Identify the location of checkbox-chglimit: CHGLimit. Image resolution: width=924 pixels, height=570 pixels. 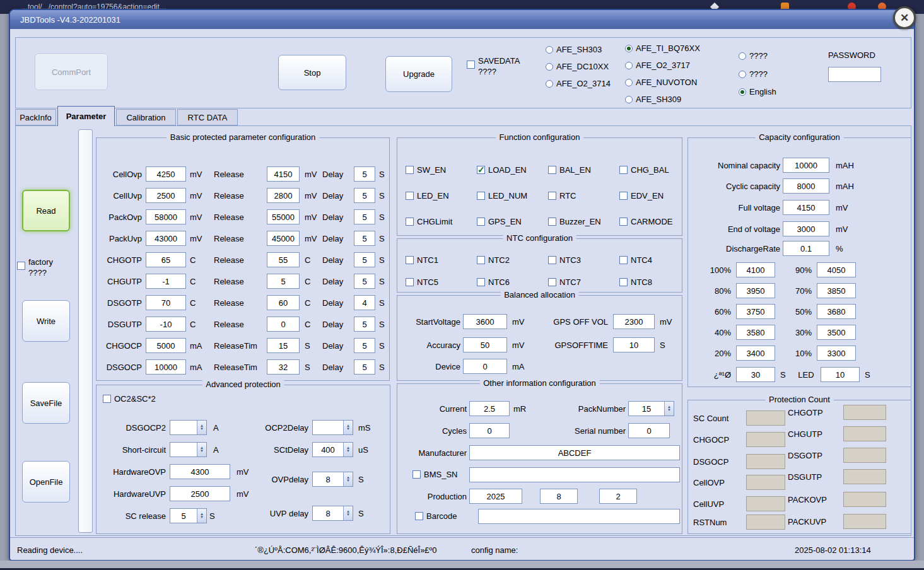
(442, 222).